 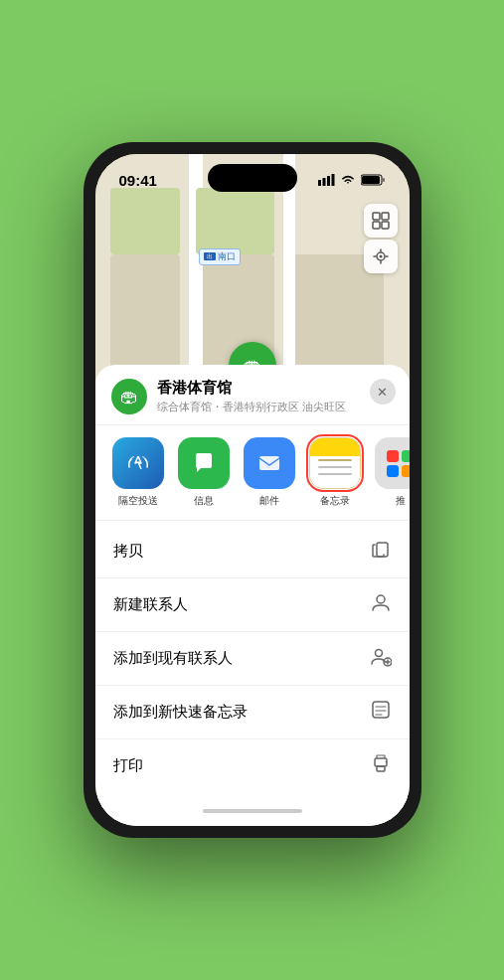 I want to click on share-item-more: 推, so click(x=391, y=473).